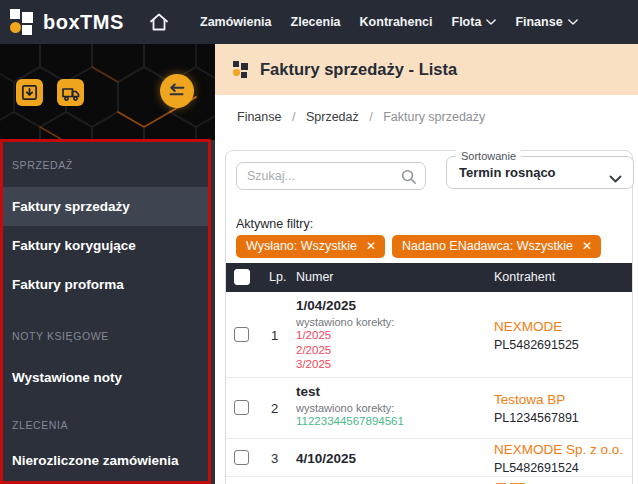 This screenshot has width=638, height=484. What do you see at coordinates (536, 400) in the screenshot?
I see `kontrahent-name: Testowa BP` at bounding box center [536, 400].